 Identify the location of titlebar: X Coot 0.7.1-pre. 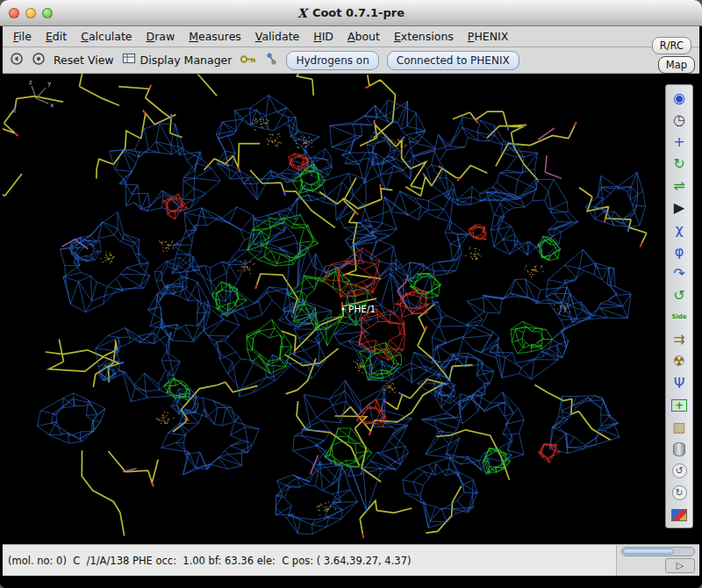
(351, 13).